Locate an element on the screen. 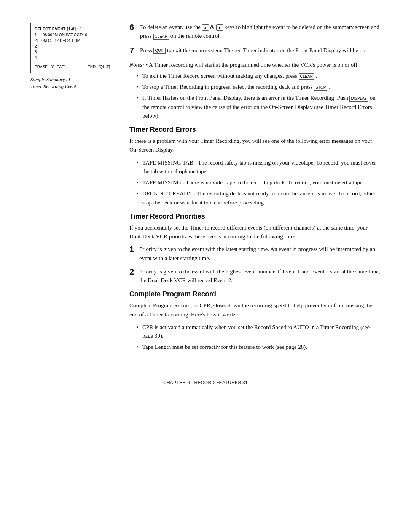 The image size is (411, 532). error-bullet-2: TAPE MISSING - There is no videotape in … is located at coordinates (258, 183).